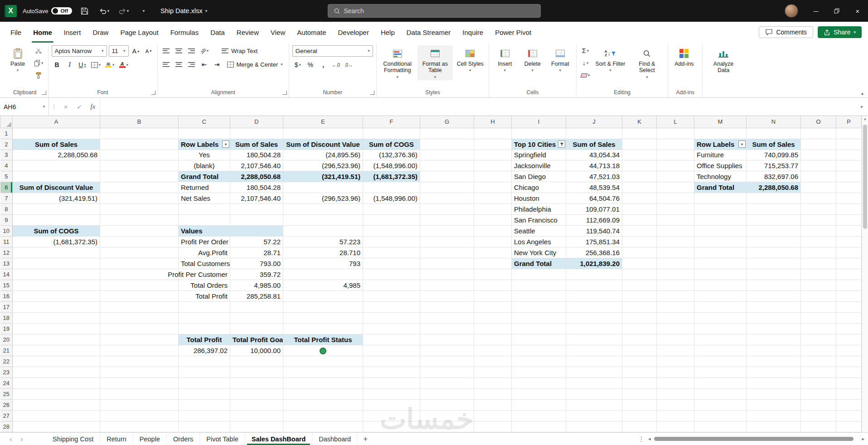 This screenshot has height=445, width=868. I want to click on cell-I21, so click(539, 350).